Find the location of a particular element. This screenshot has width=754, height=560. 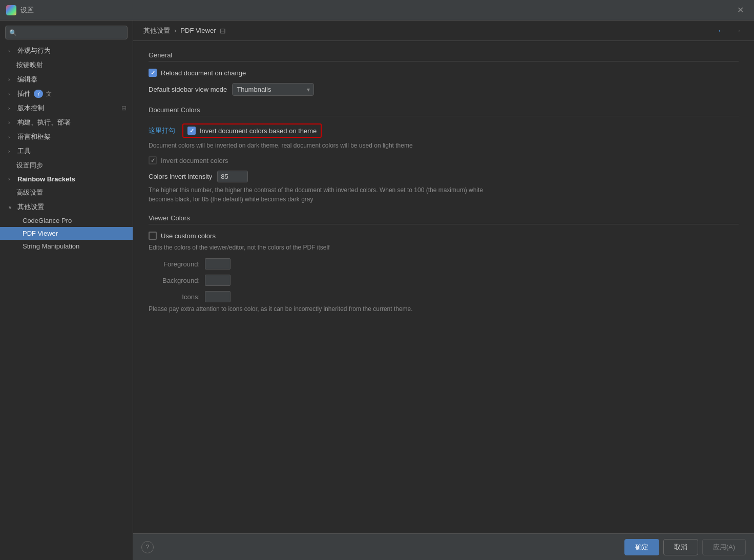

intensity-desc: The higher this number, the higher the c… is located at coordinates (323, 195).